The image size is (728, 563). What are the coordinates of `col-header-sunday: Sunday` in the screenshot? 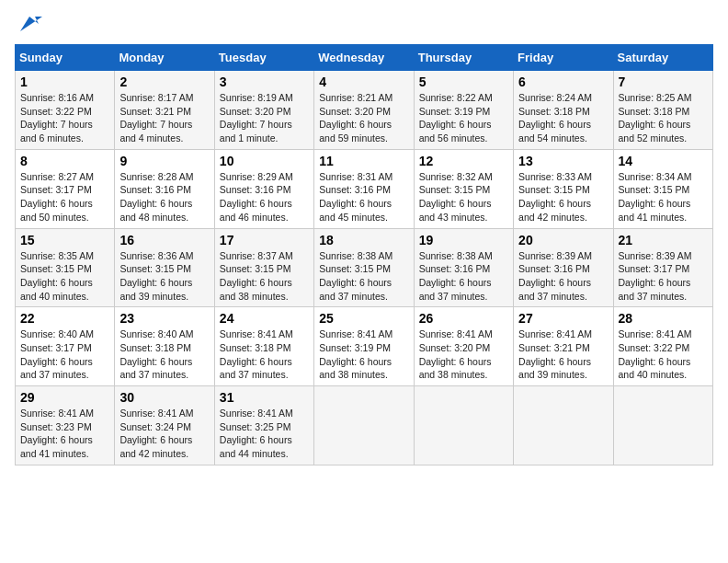 It's located at (65, 58).